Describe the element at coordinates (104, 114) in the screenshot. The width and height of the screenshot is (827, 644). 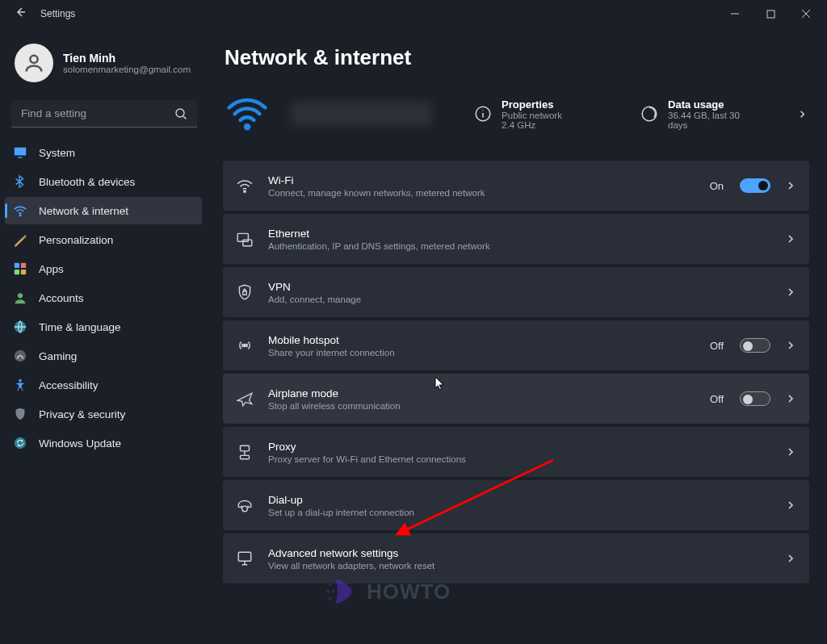
I see `search-box` at that location.